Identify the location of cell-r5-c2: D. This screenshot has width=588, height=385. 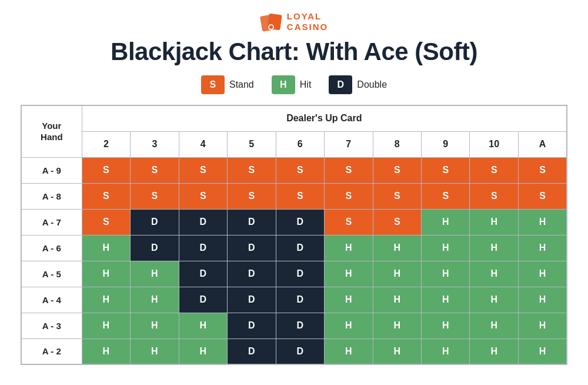
(203, 300).